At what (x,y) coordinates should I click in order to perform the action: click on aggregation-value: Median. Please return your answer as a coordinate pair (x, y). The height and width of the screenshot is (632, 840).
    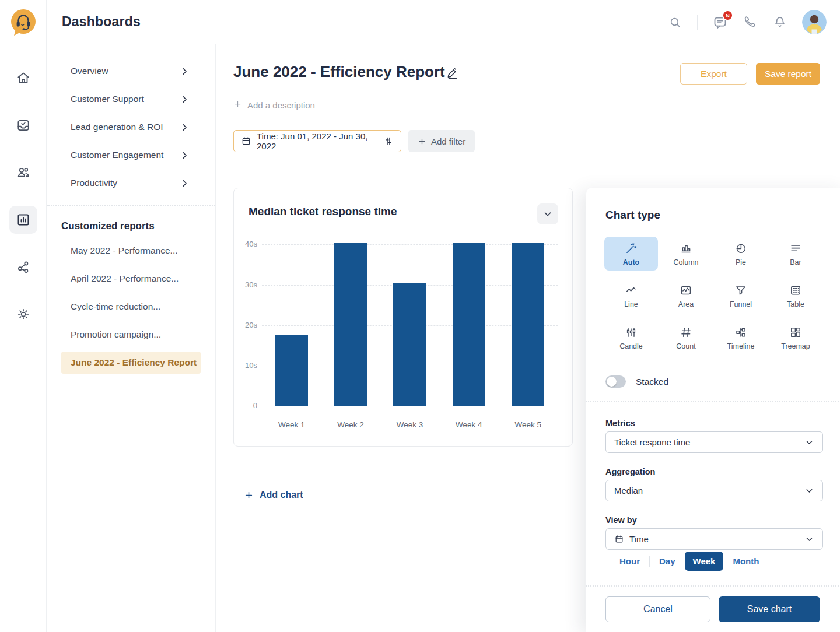
    Looking at the image, I should click on (707, 491).